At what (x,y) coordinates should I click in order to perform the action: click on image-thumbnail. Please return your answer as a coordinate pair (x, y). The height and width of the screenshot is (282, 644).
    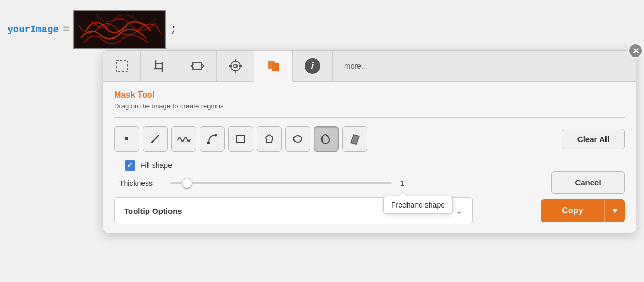
    Looking at the image, I should click on (119, 30).